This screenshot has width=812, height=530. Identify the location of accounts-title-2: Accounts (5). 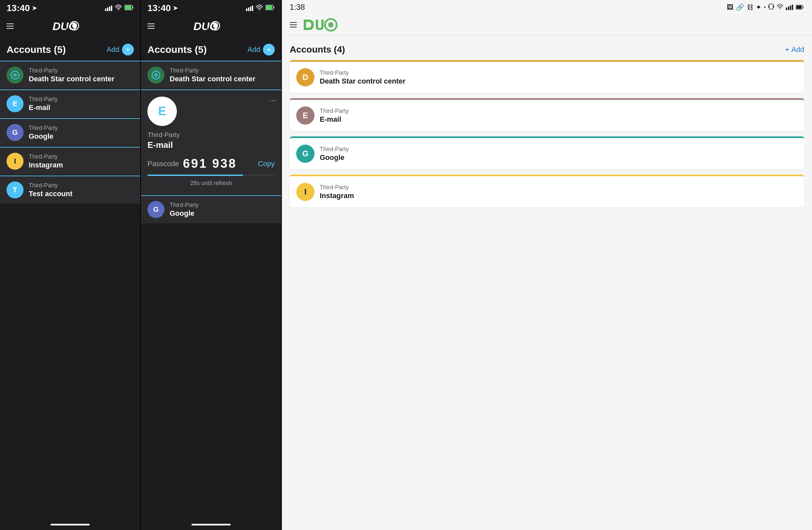
(177, 50).